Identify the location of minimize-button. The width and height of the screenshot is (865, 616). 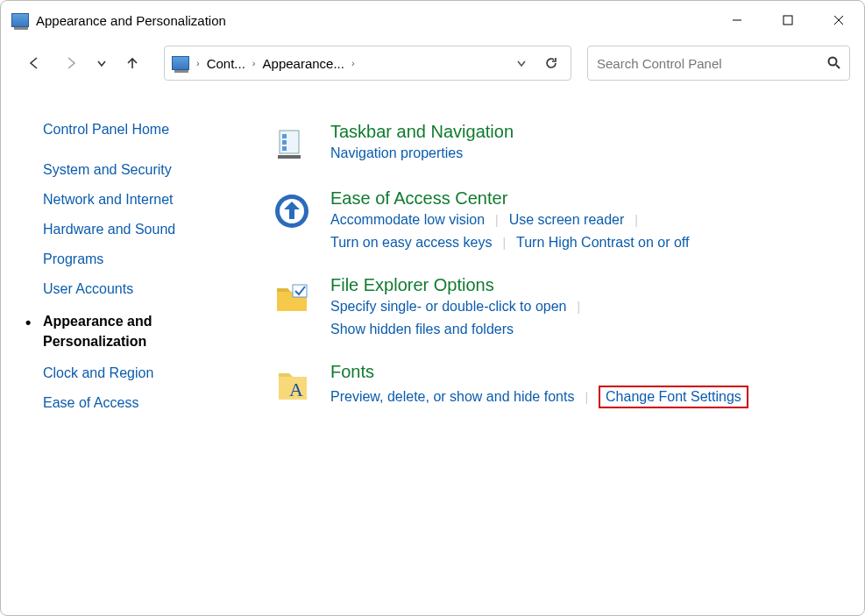
(737, 20).